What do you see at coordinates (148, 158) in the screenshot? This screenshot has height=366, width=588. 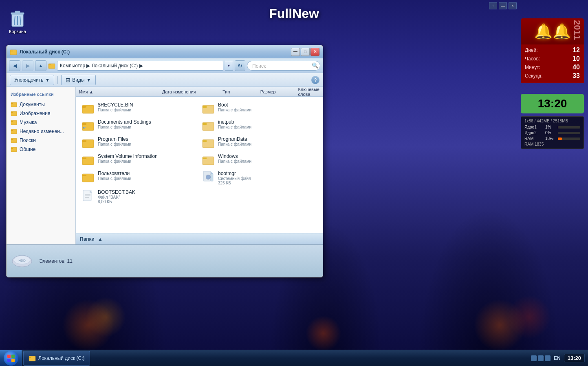 I see `file-item-info-sysvolinfo: System Volume Information Папка с файлам…` at bounding box center [148, 158].